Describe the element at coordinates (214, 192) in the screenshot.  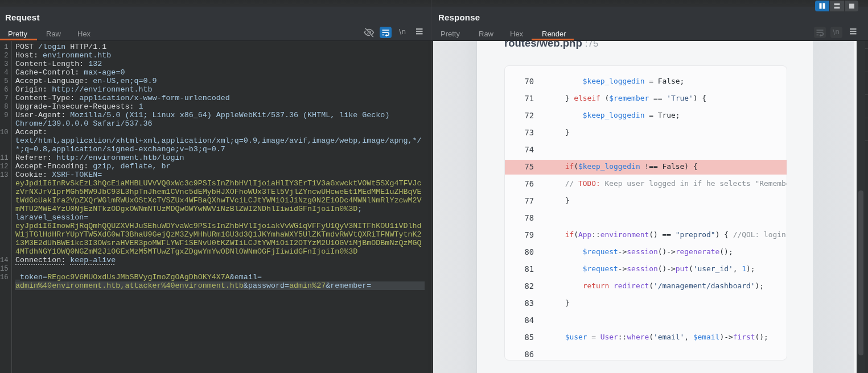
I see `request-line: zVrNXJrV1prMGh5MW9JbC93L3hpTnJhem1CVnc5d…` at that location.